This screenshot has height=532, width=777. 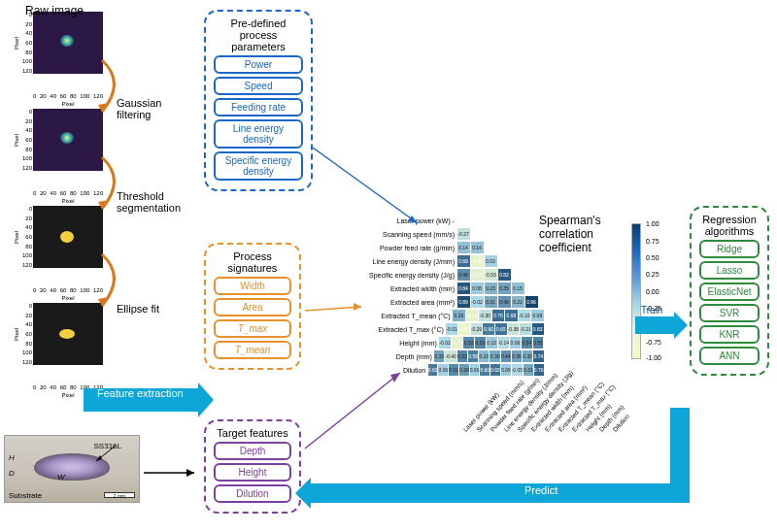 I want to click on corr-cell: 0.22, so click(x=519, y=302).